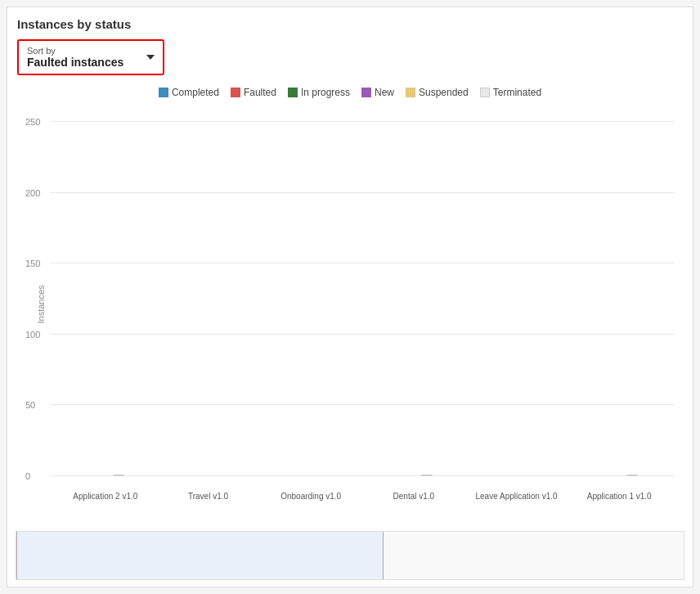  Describe the element at coordinates (378, 92) in the screenshot. I see `legend-item-new: New` at that location.